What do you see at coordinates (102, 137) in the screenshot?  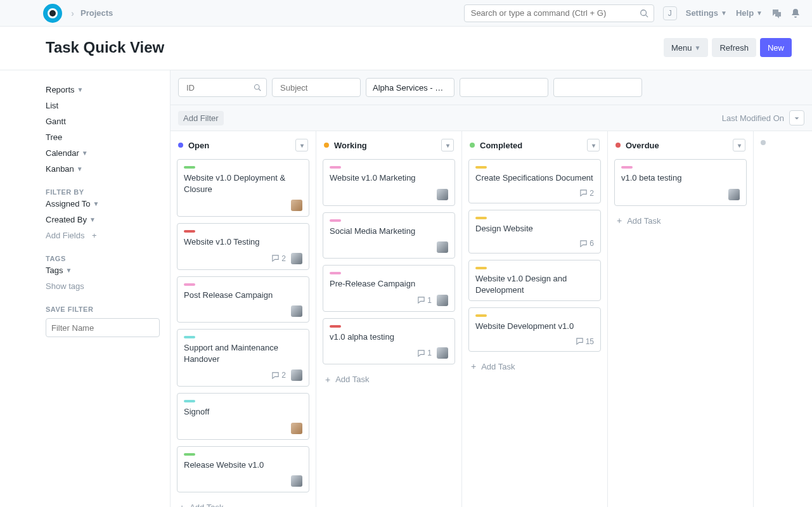 I see `sidebar-view-tree: Tree` at bounding box center [102, 137].